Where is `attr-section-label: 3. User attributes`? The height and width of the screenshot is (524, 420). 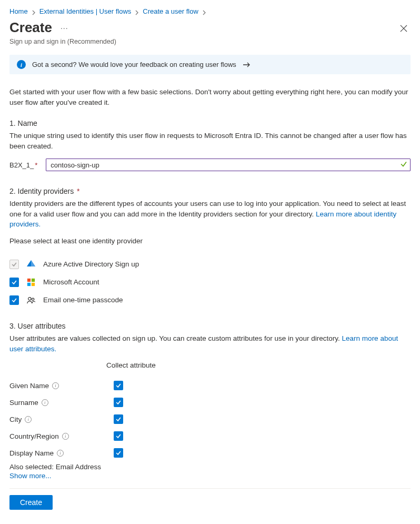
attr-section-label: 3. User attributes is located at coordinates (210, 326).